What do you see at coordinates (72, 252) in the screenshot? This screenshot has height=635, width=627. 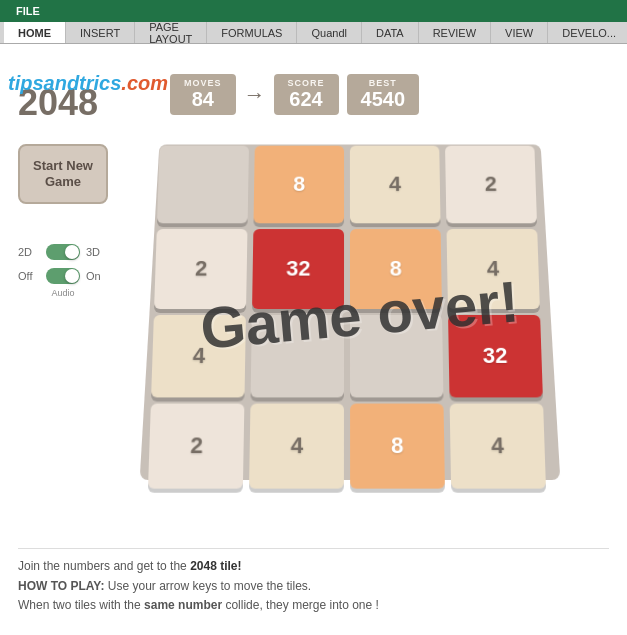 I see `mode-toggle-thumb` at bounding box center [72, 252].